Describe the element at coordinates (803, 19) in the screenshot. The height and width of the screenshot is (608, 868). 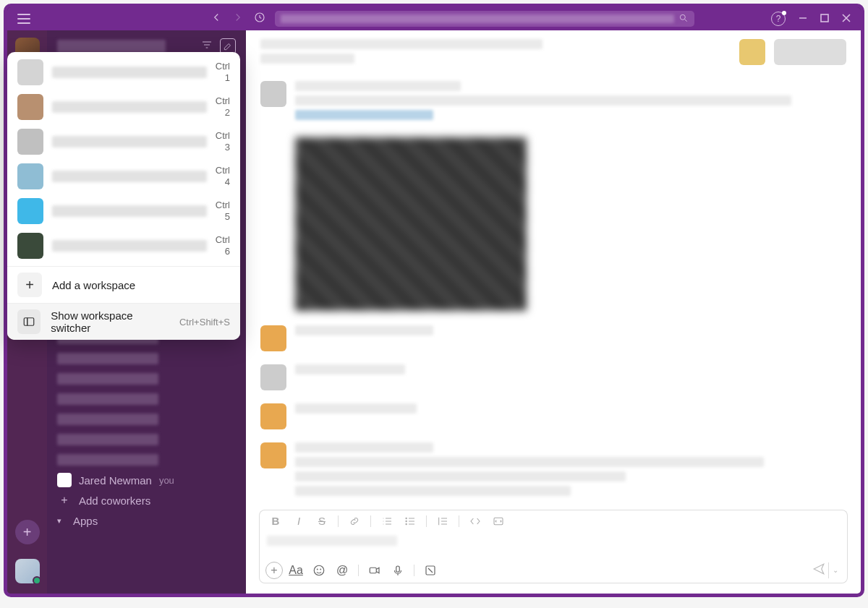
I see `window-minimize-button` at that location.